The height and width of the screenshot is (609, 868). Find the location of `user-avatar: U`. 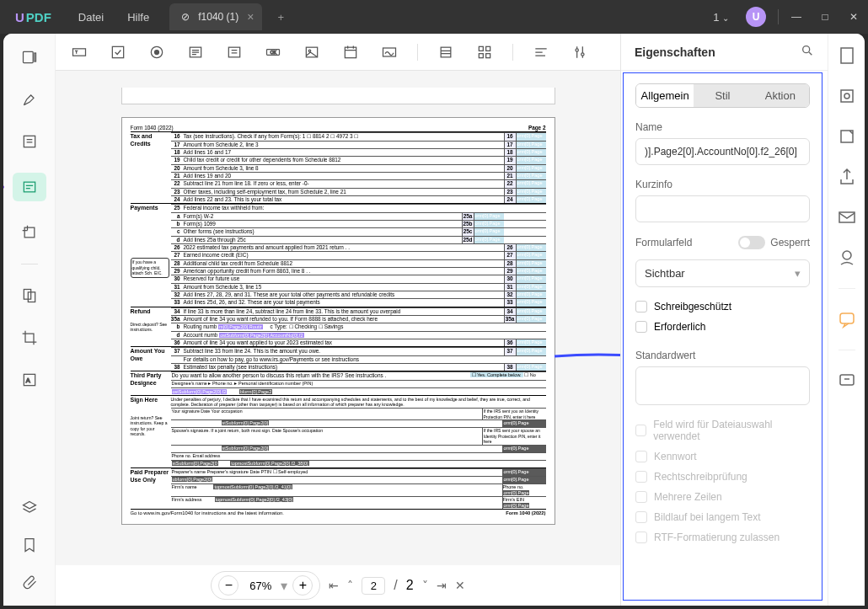

user-avatar: U is located at coordinates (756, 17).